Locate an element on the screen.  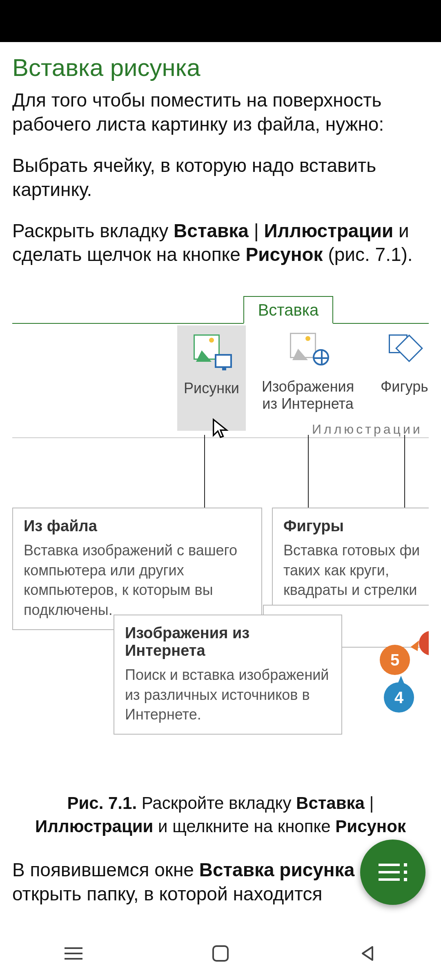
text: (рис. 7.1). is located at coordinates (368, 254).